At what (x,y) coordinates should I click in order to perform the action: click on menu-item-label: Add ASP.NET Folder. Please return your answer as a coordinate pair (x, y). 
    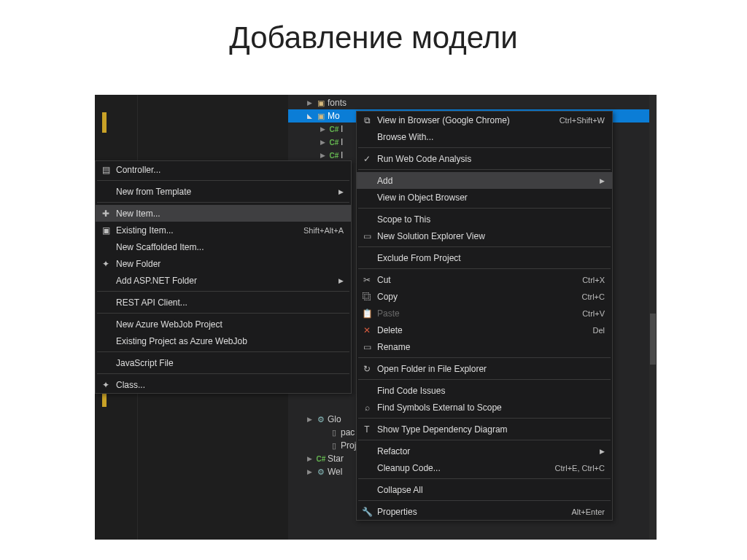
    Looking at the image, I should click on (228, 281).